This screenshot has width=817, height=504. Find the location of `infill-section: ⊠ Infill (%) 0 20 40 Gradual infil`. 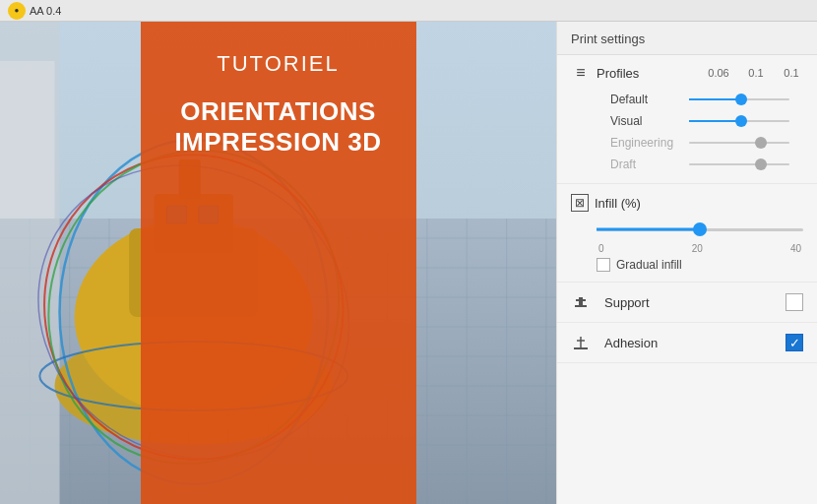

infill-section: ⊠ Infill (%) 0 20 40 Gradual infil is located at coordinates (687, 233).